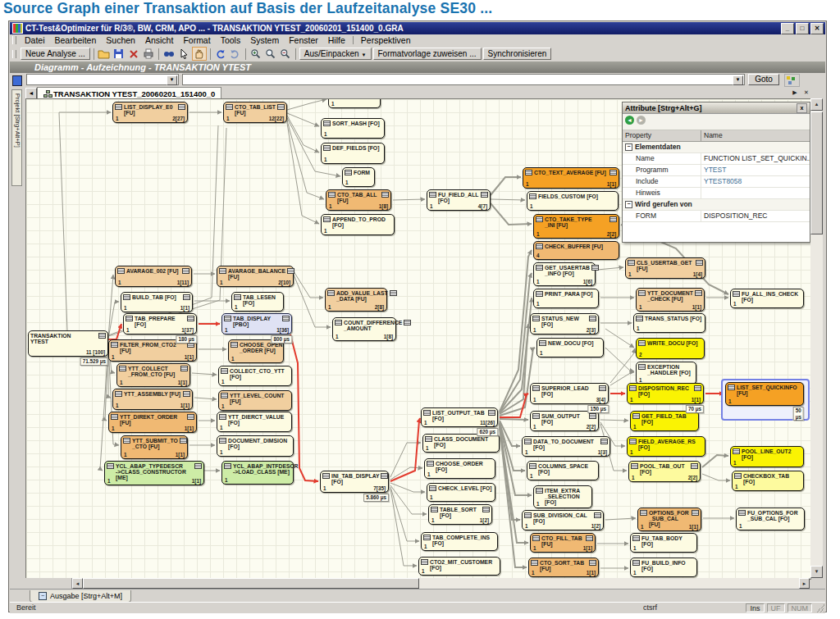  Describe the element at coordinates (820, 608) in the screenshot. I see `resize-grip` at that location.